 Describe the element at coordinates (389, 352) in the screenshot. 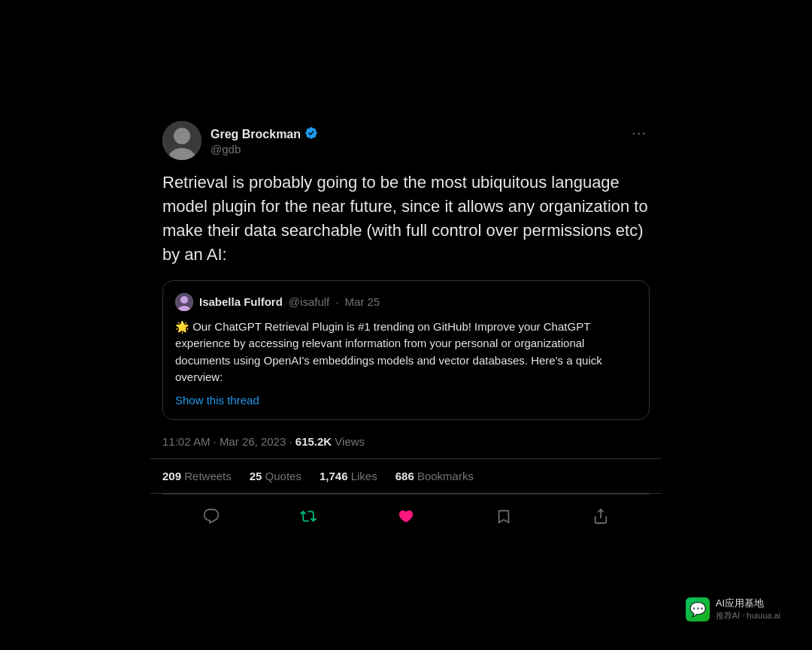

I see `quote-body: Our ChatGPT Retrieval Plugin is #1 trend…` at that location.